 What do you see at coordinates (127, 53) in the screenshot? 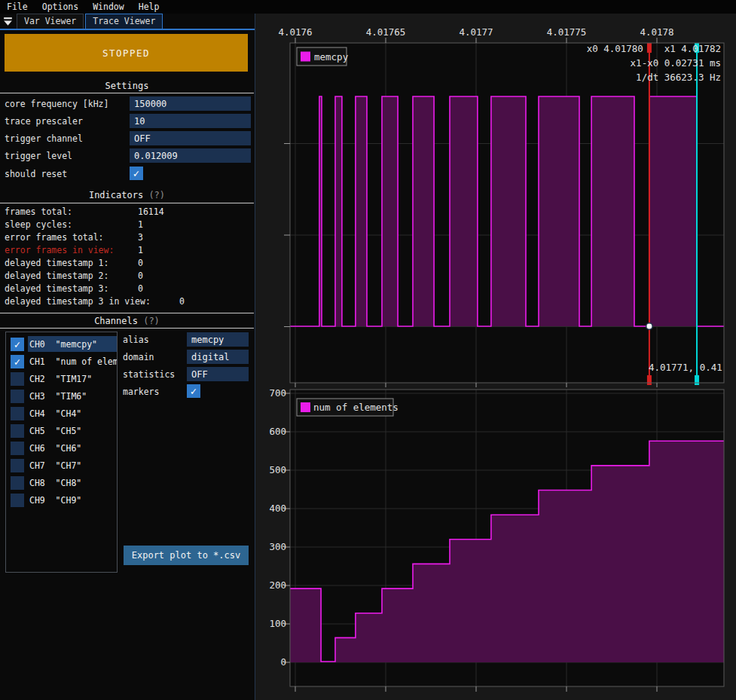
I see `status-stopped-button: STOPPED` at bounding box center [127, 53].